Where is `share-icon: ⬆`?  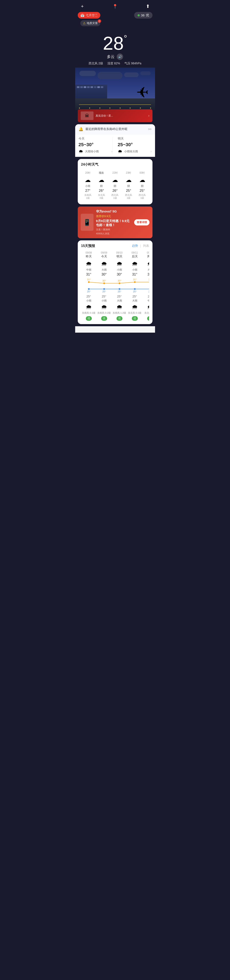
share-icon: ⬆ is located at coordinates (148, 6).